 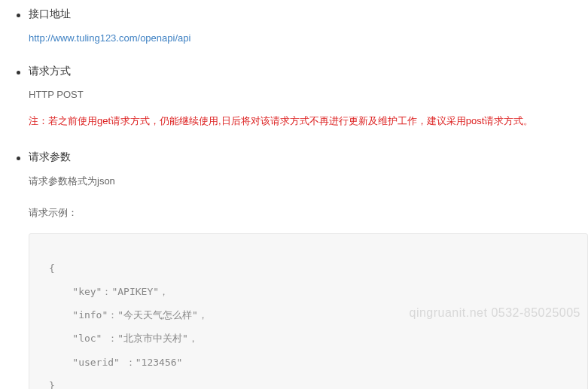 I want to click on section-title-endpoint: 接口地址, so click(x=50, y=14).